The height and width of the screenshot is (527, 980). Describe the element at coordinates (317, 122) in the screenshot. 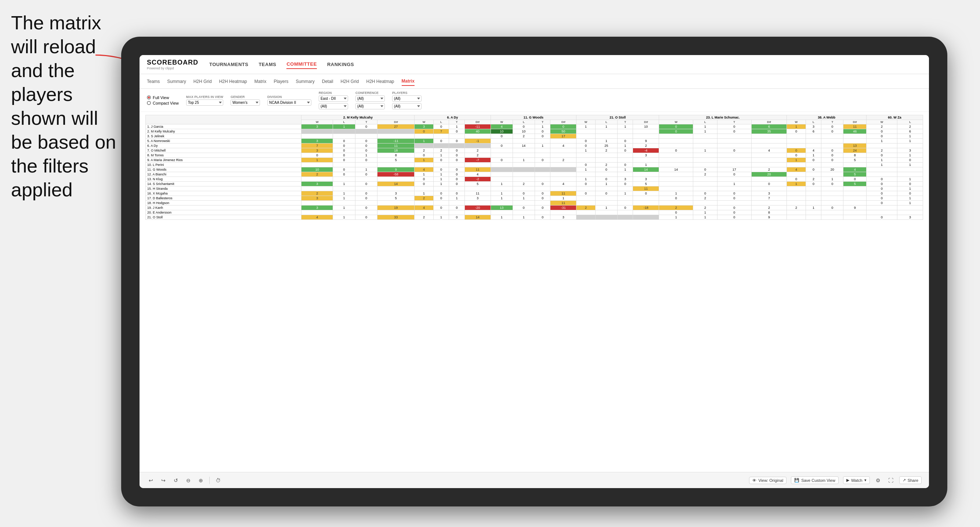

I see `sh-w1: W` at that location.